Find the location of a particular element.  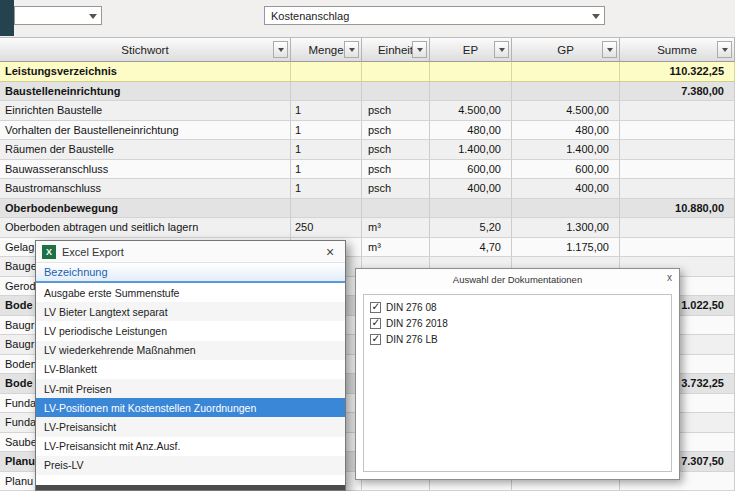

cell-stichwort: Leistungsverzeichnis is located at coordinates (146, 72).